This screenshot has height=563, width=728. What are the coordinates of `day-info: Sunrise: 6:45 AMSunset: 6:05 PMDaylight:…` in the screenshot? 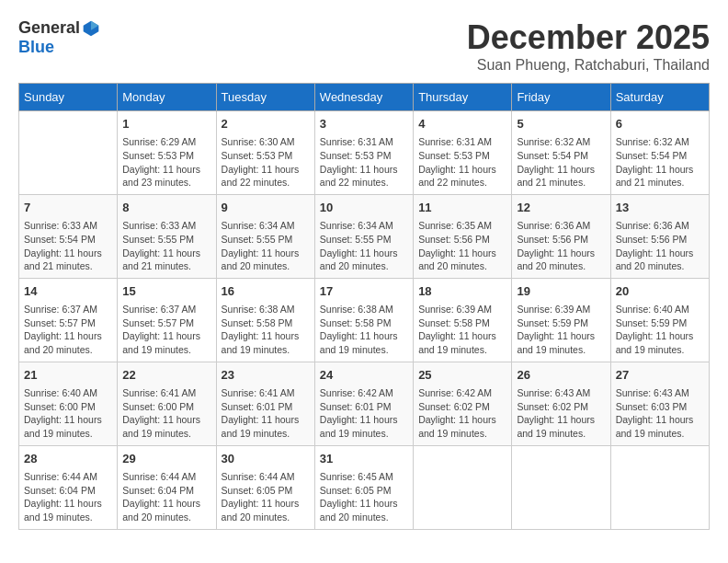 It's located at (364, 497).